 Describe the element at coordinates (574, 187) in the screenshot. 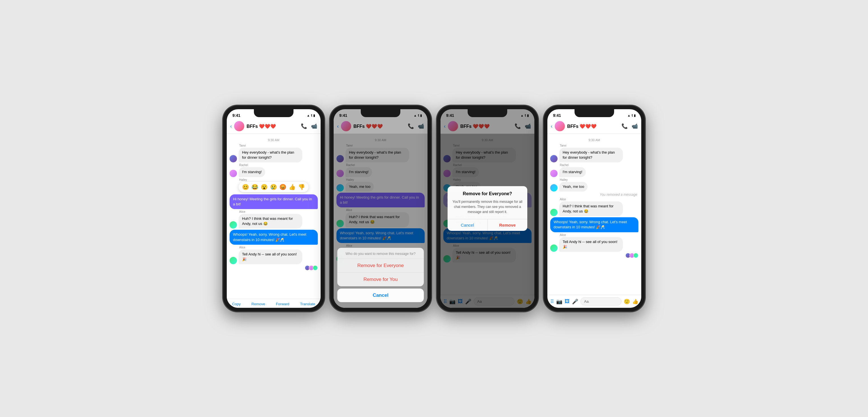

I see `bubble-hailey-4: Yeah, me too` at that location.